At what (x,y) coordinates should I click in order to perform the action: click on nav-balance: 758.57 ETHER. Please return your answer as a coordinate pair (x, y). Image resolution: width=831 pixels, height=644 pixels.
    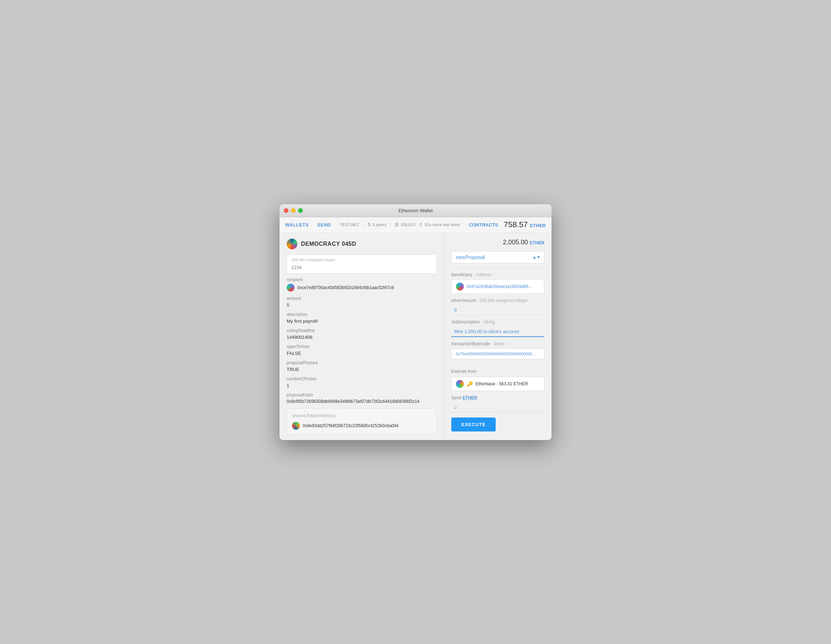
    Looking at the image, I should click on (525, 224).